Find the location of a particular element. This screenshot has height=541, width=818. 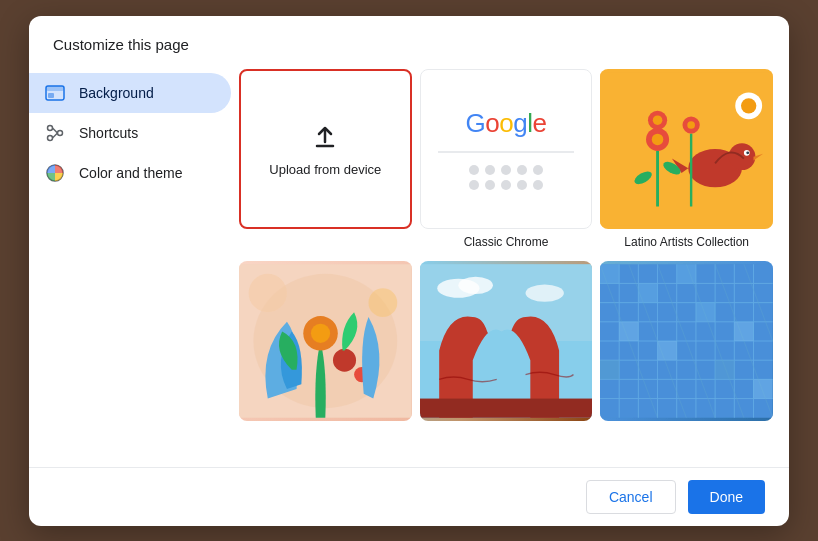

chrome-dots is located at coordinates (506, 178).